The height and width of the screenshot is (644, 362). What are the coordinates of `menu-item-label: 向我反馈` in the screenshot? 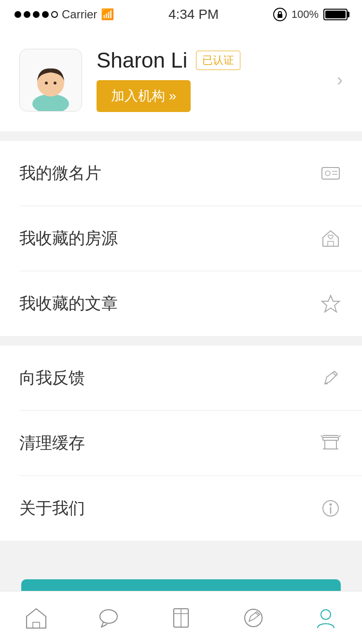 It's located at (52, 378).